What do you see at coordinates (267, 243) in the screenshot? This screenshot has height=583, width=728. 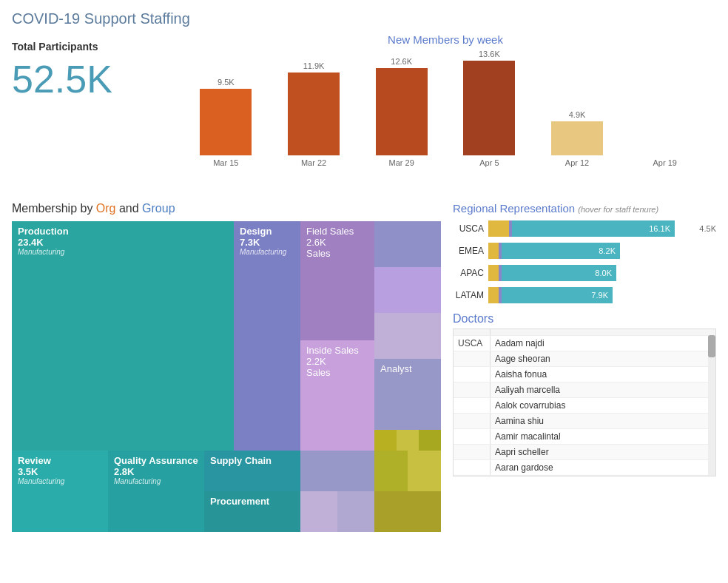 I see `design-value: 7.3K` at bounding box center [267, 243].